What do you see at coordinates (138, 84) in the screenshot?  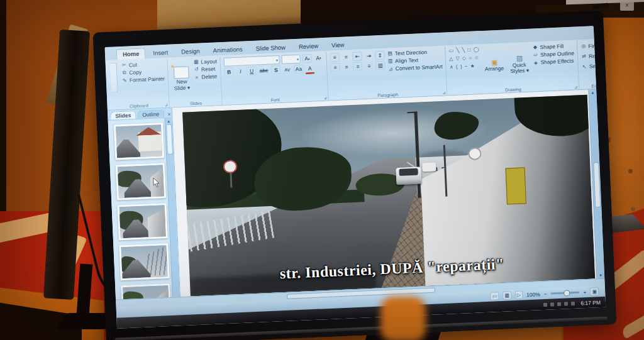 I see `group-clipboard: ✂ Cut ⧉ Copy ✎ Format Painter Clipboard …` at bounding box center [138, 84].